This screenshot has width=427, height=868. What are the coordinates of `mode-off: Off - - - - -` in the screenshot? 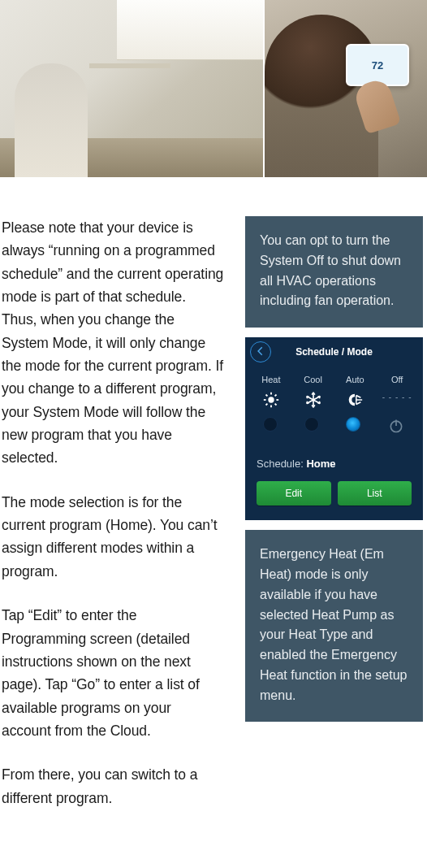 It's located at (397, 393).